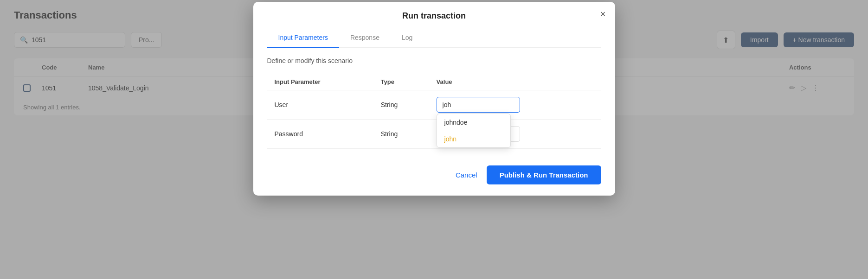 The image size is (868, 279). What do you see at coordinates (467, 175) in the screenshot?
I see `cancel-button: Cancel` at bounding box center [467, 175].